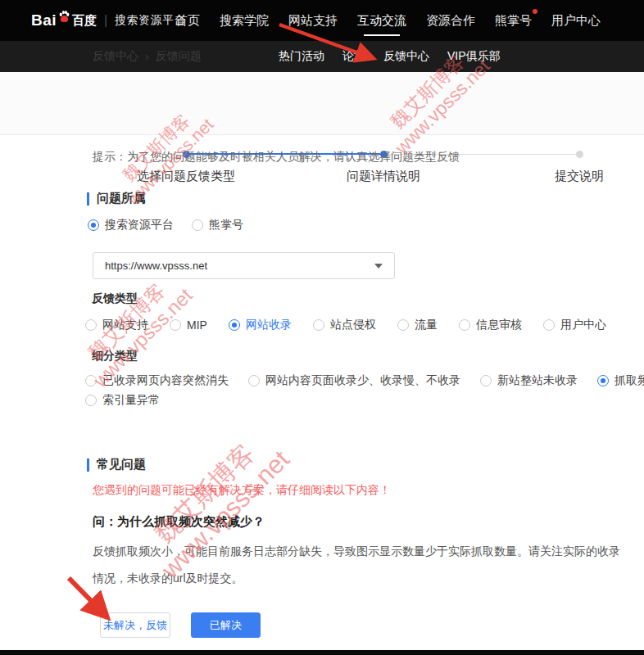 This screenshot has width=644, height=655. What do you see at coordinates (302, 56) in the screenshot?
I see `subnav-item-hot-activities: 热门活动` at bounding box center [302, 56].